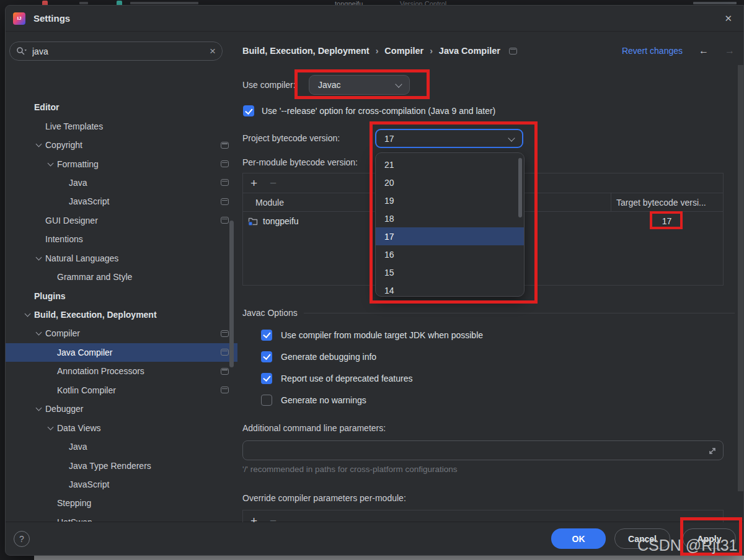 The height and width of the screenshot is (560, 744). I want to click on search-icon, so click(22, 51).